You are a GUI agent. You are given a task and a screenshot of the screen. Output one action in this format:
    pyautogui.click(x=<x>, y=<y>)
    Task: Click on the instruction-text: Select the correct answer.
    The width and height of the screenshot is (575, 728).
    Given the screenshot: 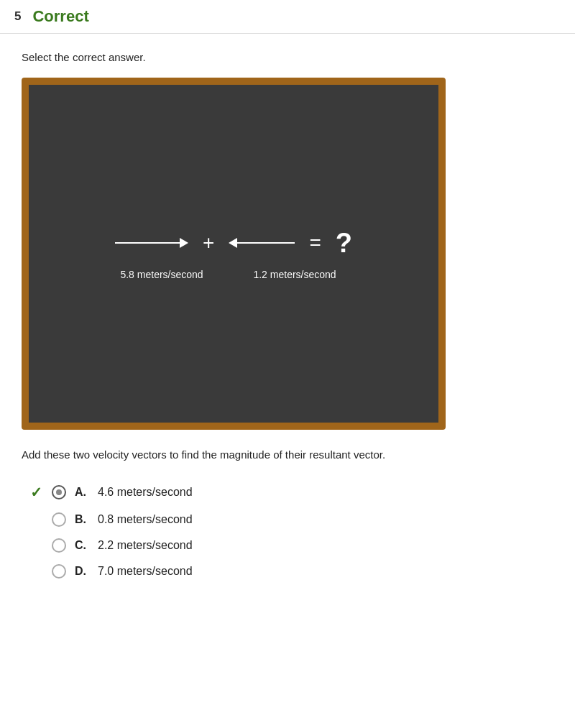 What is the action you would take?
    pyautogui.click(x=288, y=57)
    